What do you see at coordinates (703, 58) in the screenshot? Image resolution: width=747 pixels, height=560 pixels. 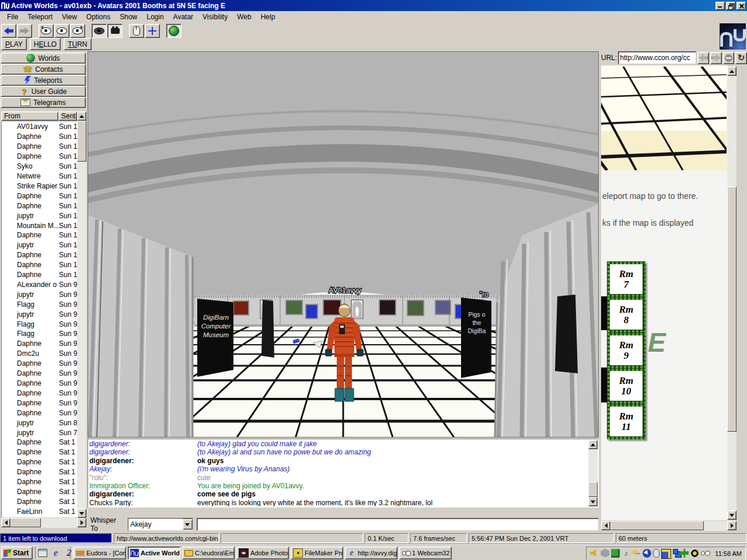 I see `browser-back-button` at bounding box center [703, 58].